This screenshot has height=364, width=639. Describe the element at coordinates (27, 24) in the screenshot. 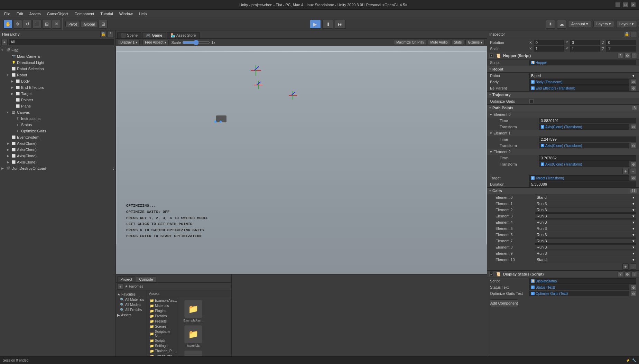

I see `rotate-tool-button: ↺` at that location.